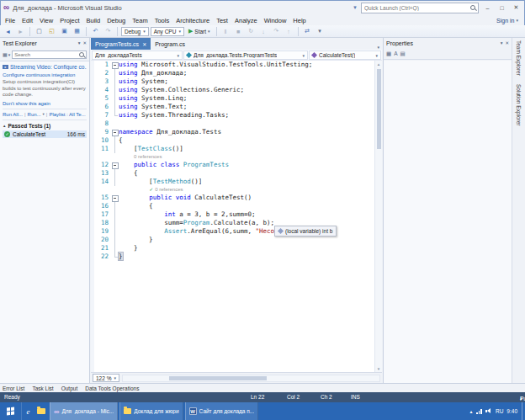  I want to click on maximize-button: □, so click(501, 8).